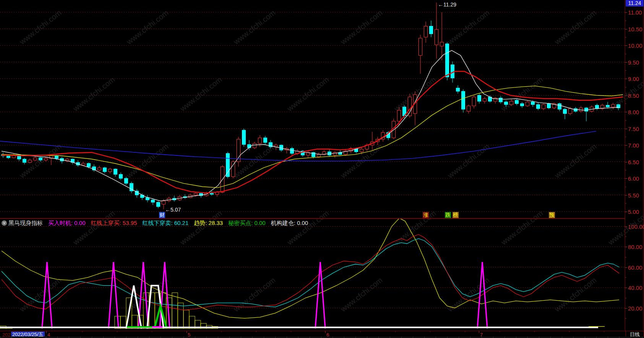 This screenshot has height=338, width=644. Describe the element at coordinates (322, 337) in the screenshot. I see `scroll-strip` at that location.